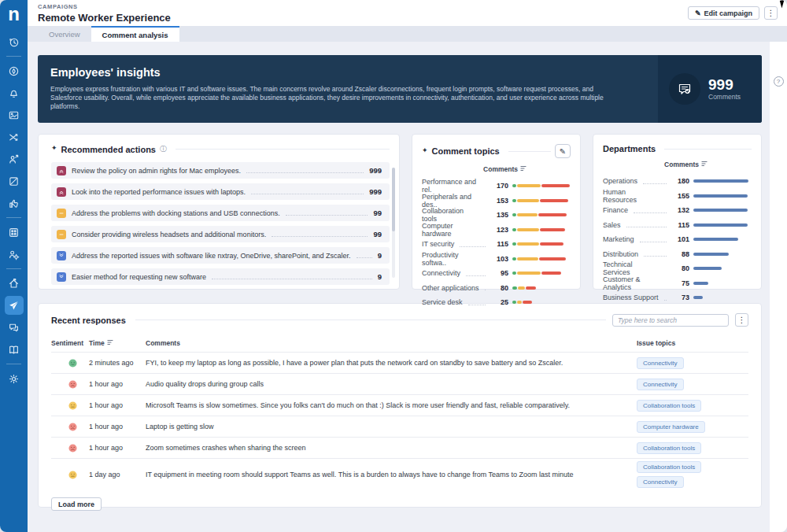 The height and width of the screenshot is (532, 787). What do you see at coordinates (677, 225) in the screenshot?
I see `department-row: Sales 115` at bounding box center [677, 225].